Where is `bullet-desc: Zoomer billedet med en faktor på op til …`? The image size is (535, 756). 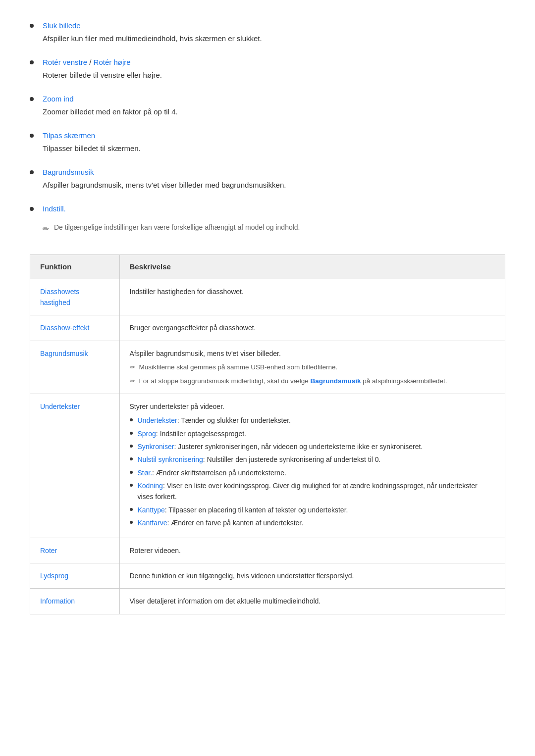
bullet-desc: Zoomer billedet med en faktor på op til … is located at coordinates (274, 112).